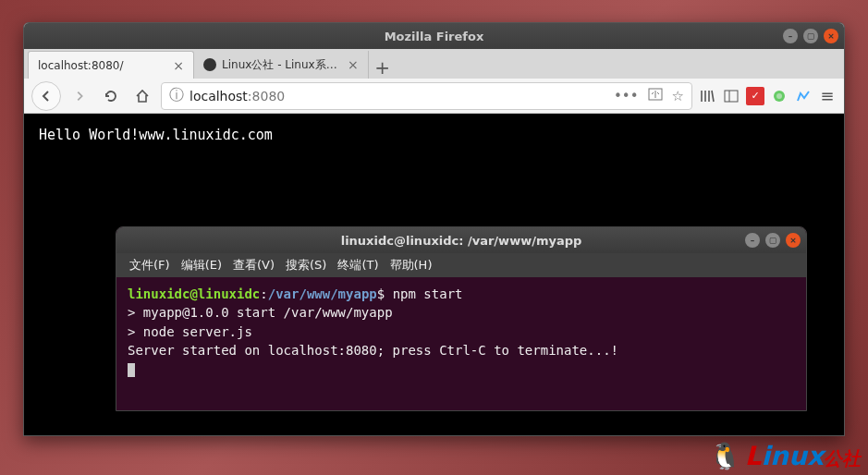 The width and height of the screenshot is (868, 475). What do you see at coordinates (399, 96) in the screenshot?
I see `url-text: localhost:8080` at bounding box center [399, 96].